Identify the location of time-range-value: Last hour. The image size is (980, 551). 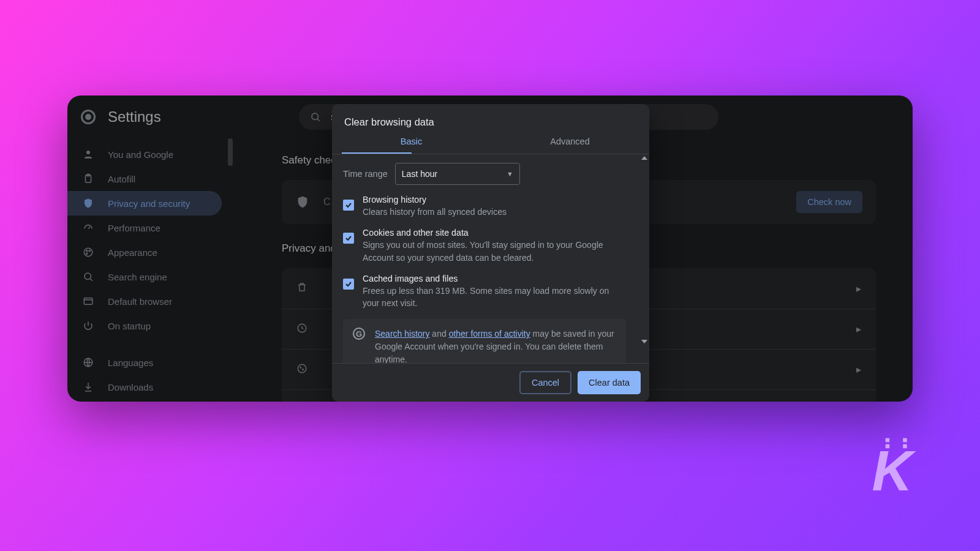
(420, 174).